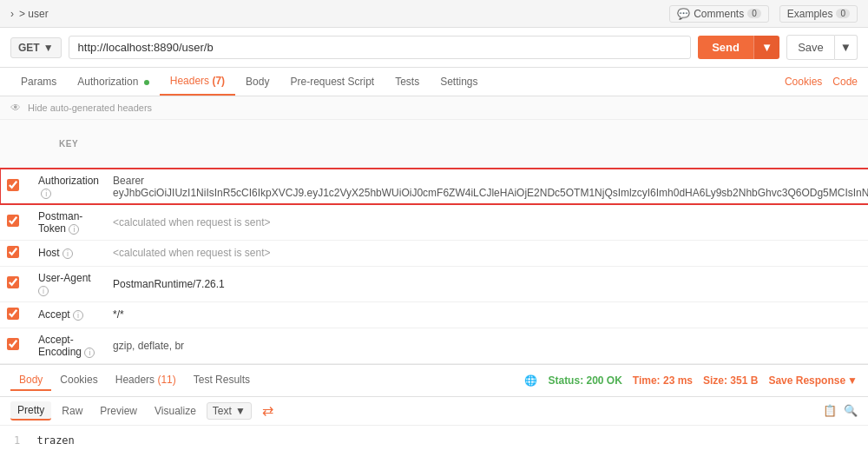 This screenshot has width=868, height=457. What do you see at coordinates (135, 381) in the screenshot?
I see `response-tabs: Body Cookies Headers (11) Test Results` at bounding box center [135, 381].